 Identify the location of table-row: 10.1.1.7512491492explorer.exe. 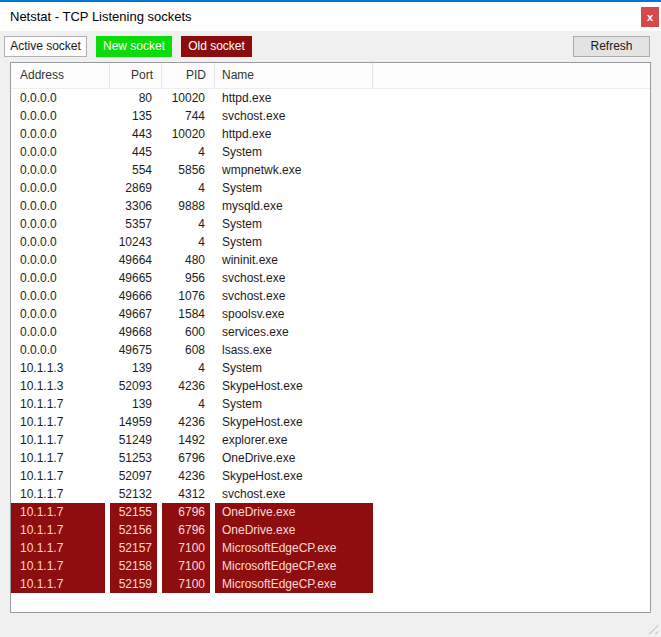
(330, 440).